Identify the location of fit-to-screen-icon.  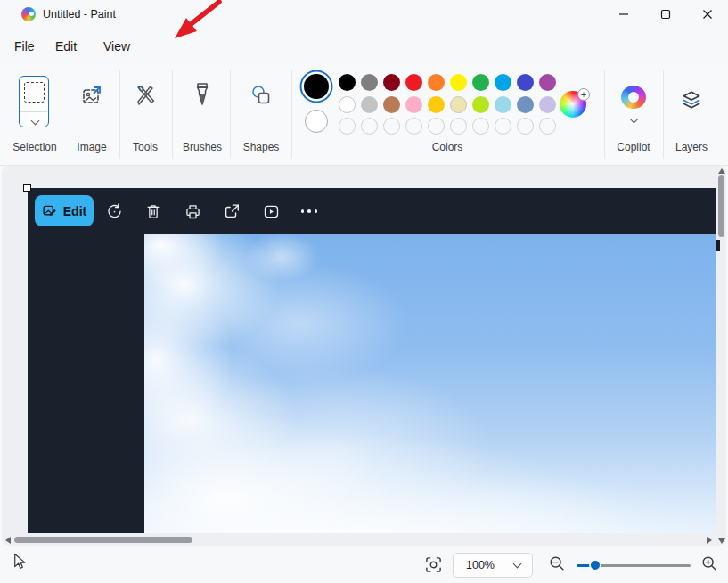
(433, 565).